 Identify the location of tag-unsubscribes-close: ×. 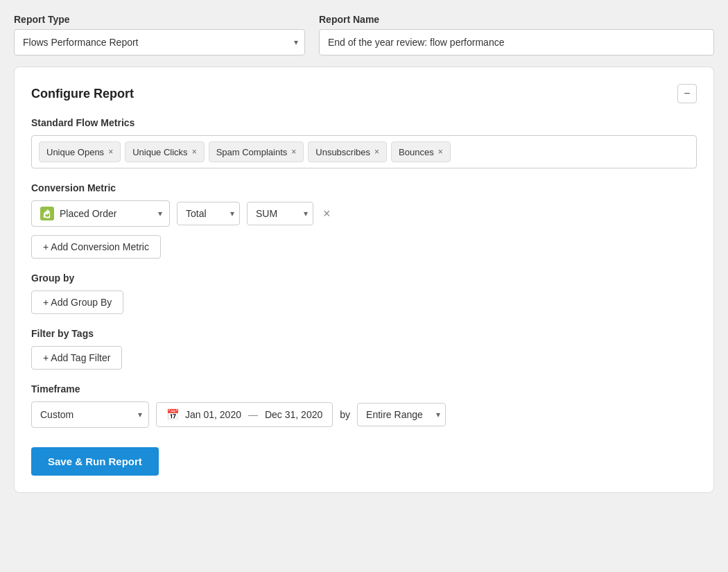
(377, 152).